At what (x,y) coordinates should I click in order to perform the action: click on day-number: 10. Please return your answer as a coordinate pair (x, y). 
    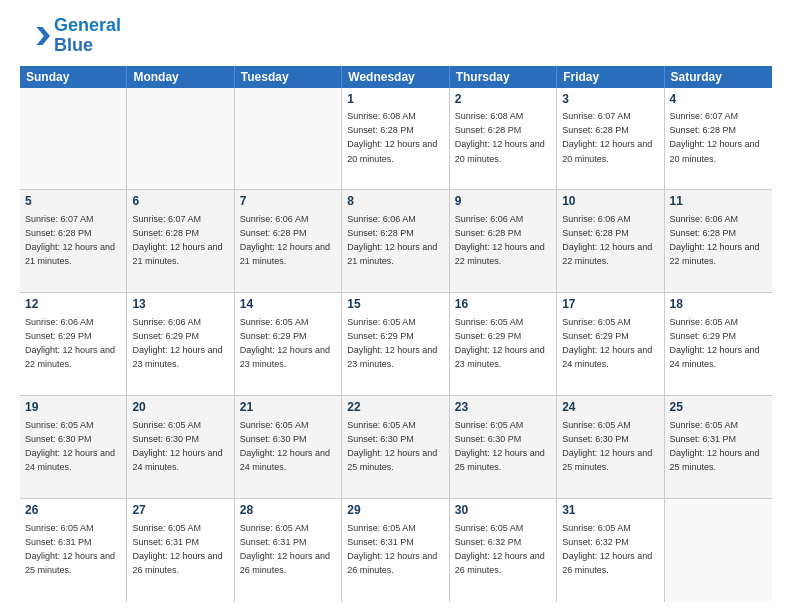
    Looking at the image, I should click on (610, 202).